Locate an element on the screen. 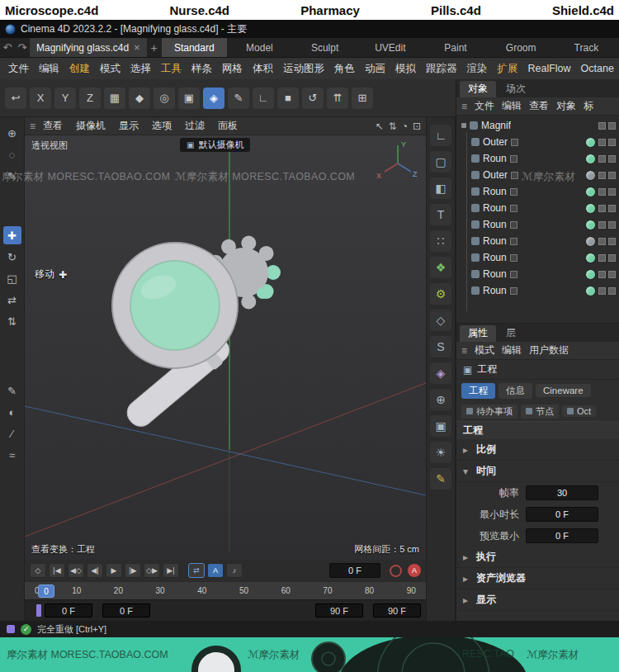 Image resolution: width=619 pixels, height=672 pixels. pen-primitive-icon: ✎ is located at coordinates (239, 98).